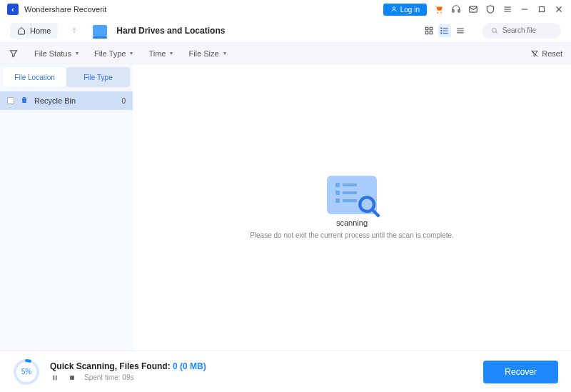 The height and width of the screenshot is (392, 571). Describe the element at coordinates (352, 223) in the screenshot. I see `scanning-label: scanning` at that location.